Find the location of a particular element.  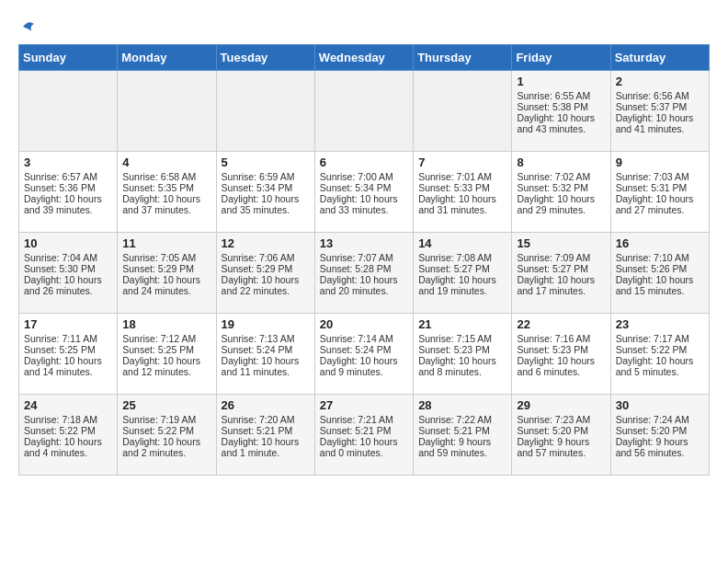

calendar-header-row: SundayMondayTuesdayWednesdayThursdayFrid… is located at coordinates (364, 58).